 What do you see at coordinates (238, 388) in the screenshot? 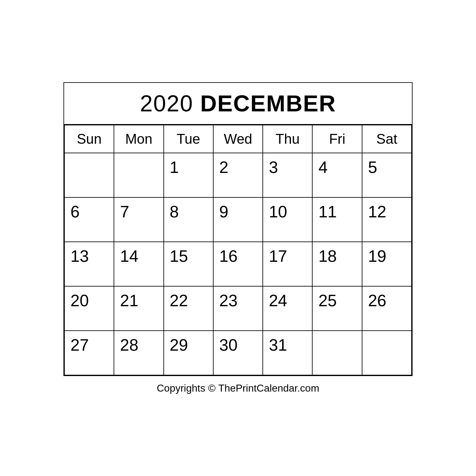
I see `copyright-text: Copyrights © ThePrintCalendar.com` at bounding box center [238, 388].